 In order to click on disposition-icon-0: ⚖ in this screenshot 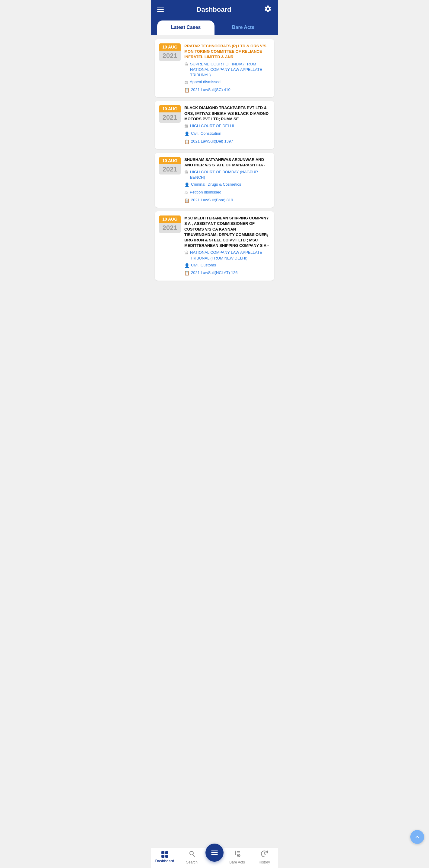, I will do `click(186, 83)`.